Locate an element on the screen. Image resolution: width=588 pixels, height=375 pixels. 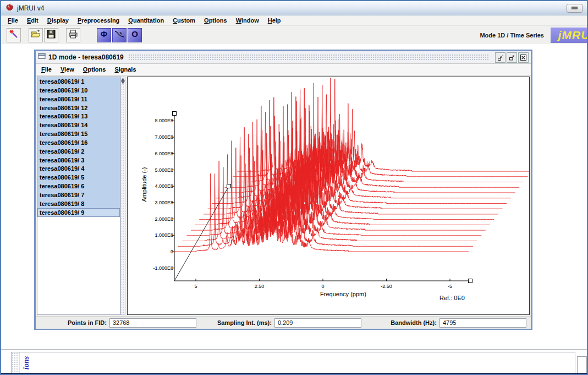
palette-grip is located at coordinates (15, 363).